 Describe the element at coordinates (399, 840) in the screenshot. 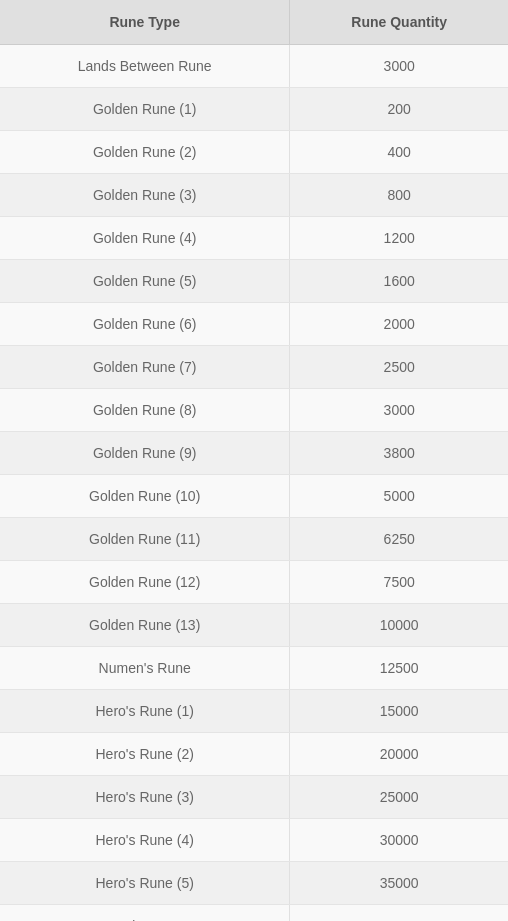

I see `rune-quantity-cell: 30000` at that location.